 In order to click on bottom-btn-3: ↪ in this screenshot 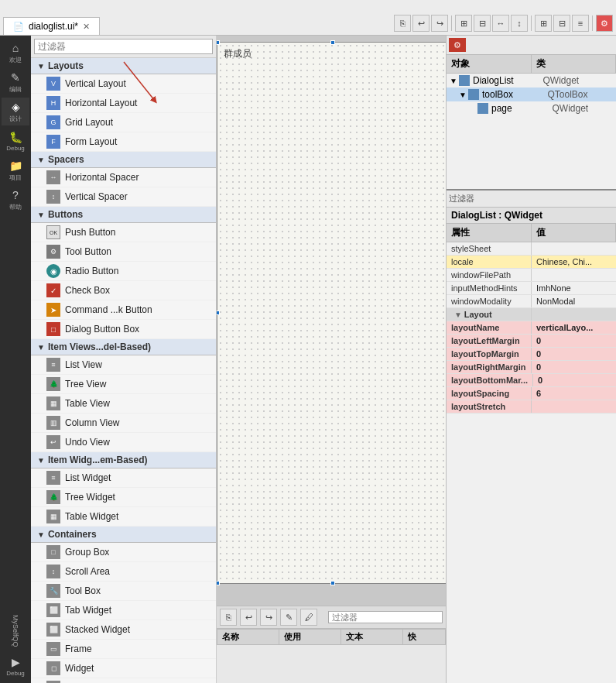, I will do `click(269, 617)`.